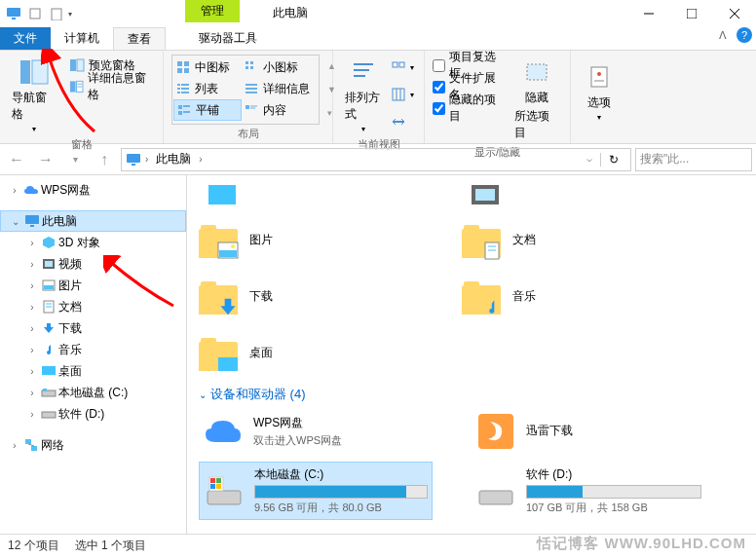 The image size is (756, 557). I want to click on address-dropdown: ⌵, so click(589, 160).